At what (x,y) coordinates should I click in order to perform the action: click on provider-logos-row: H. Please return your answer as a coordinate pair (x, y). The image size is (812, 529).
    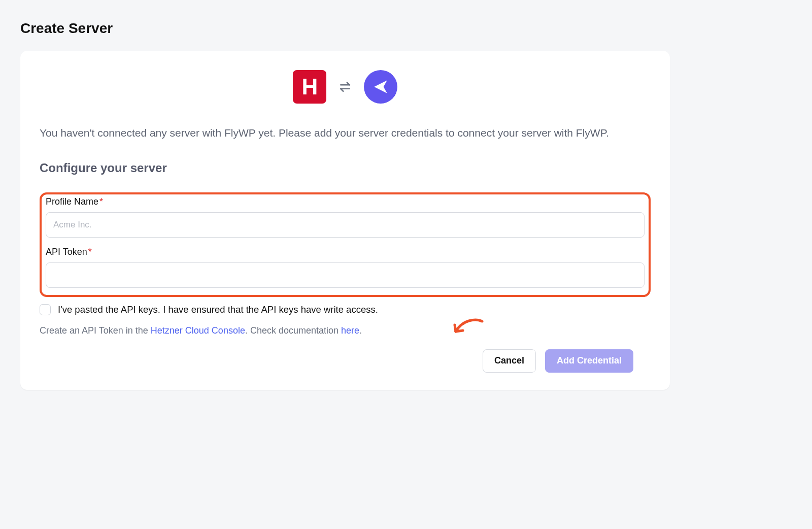
    Looking at the image, I should click on (345, 87).